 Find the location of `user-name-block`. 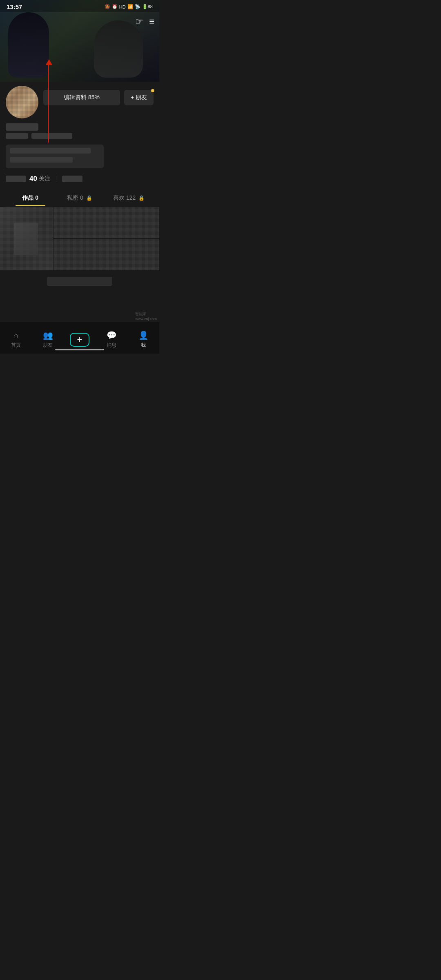

user-name-block is located at coordinates (80, 131).